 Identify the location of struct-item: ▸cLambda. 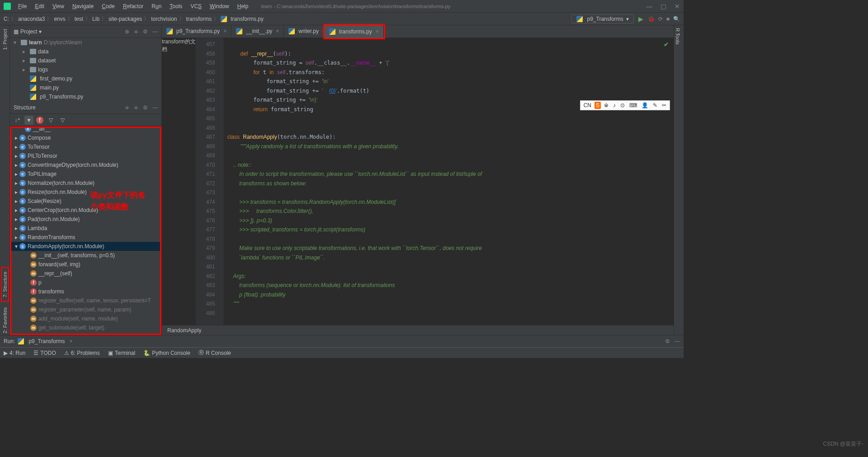
(86, 228).